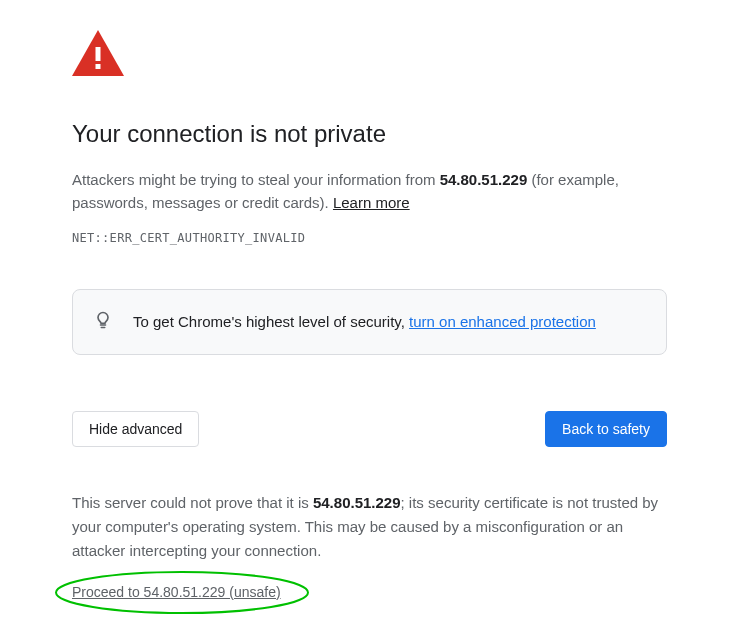 This screenshot has height=635, width=739. What do you see at coordinates (271, 322) in the screenshot?
I see `suggestion-prefix: To get Chrome's highest level of securit…` at bounding box center [271, 322].